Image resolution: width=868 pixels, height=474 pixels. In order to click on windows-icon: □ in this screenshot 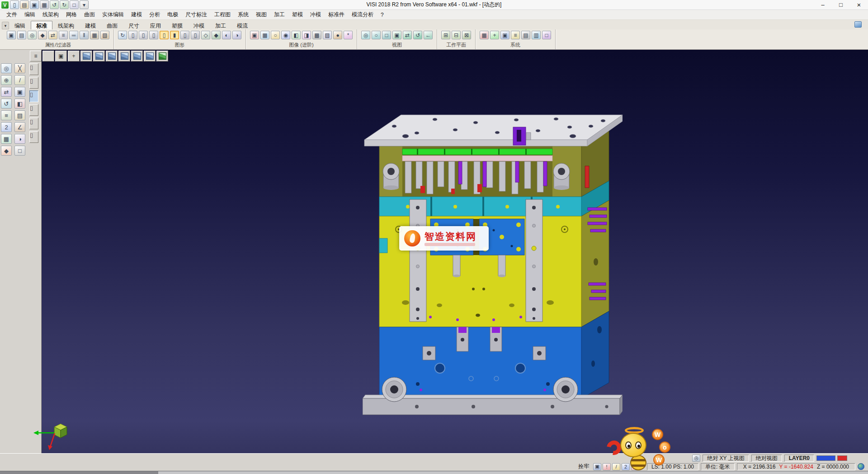, I will do `click(74, 5)`.